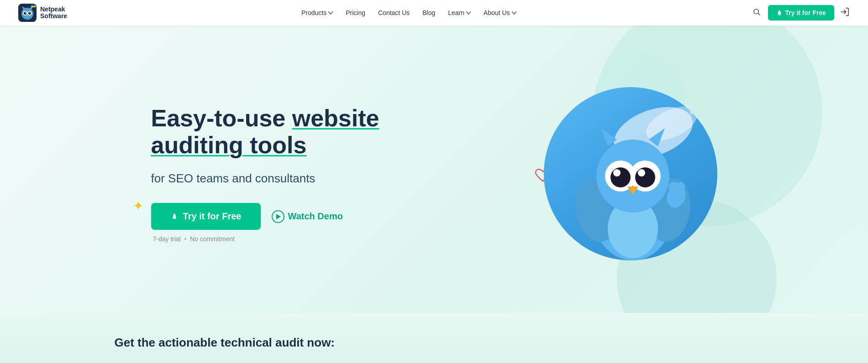 This screenshot has height=363, width=868. Describe the element at coordinates (54, 16) in the screenshot. I see `logo-software-label: Software` at that location.